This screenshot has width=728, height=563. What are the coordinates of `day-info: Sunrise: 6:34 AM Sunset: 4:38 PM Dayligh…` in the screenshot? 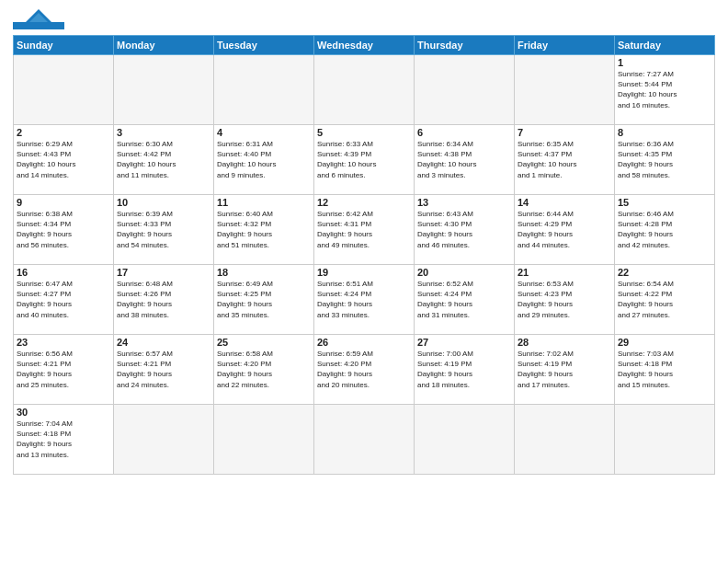 It's located at (464, 160).